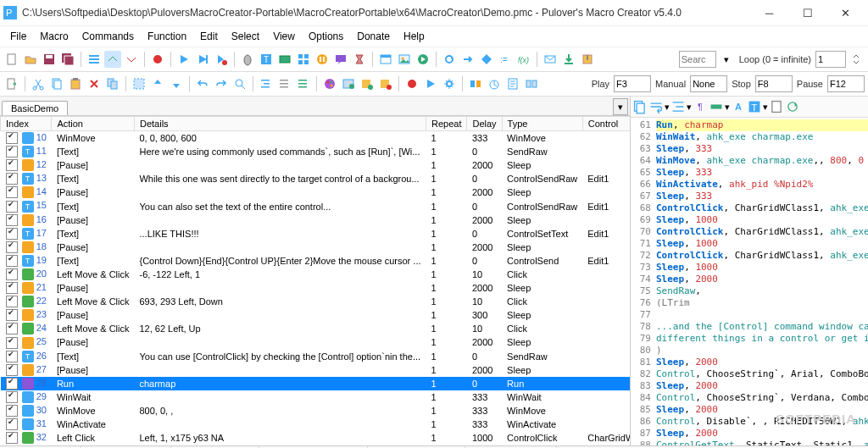 This screenshot has height=448, width=868. I want to click on email-icon, so click(550, 59).